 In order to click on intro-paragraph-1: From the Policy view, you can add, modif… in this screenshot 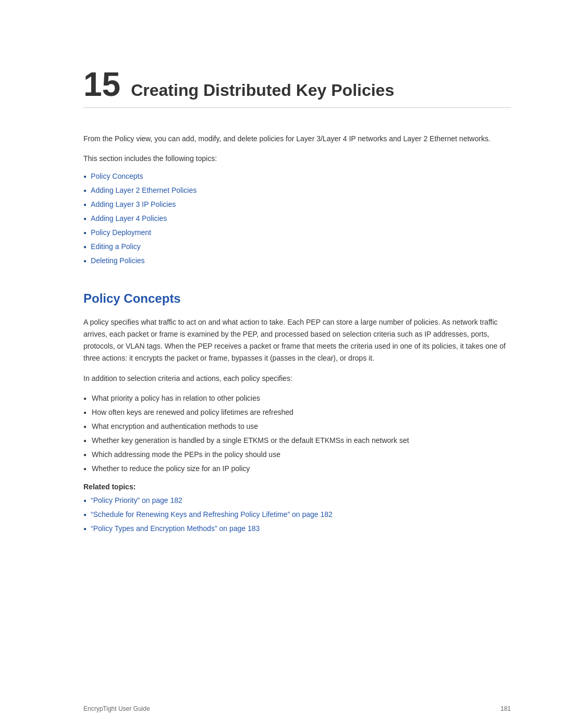, I will do `click(297, 139)`.